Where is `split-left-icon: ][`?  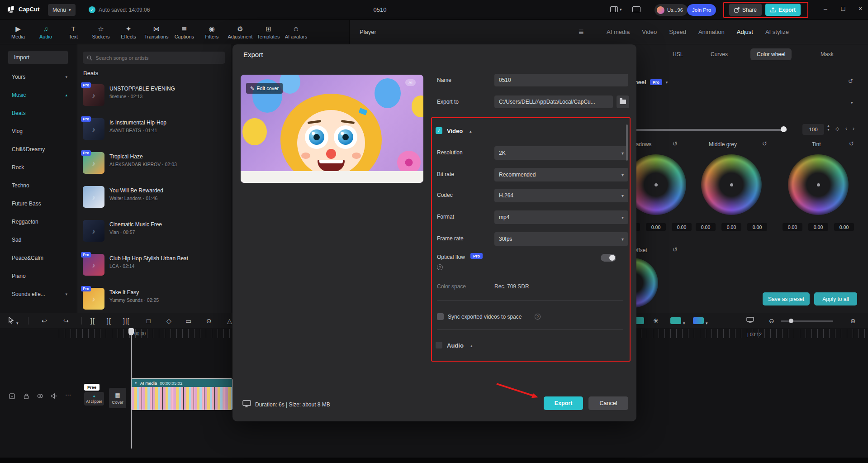
split-left-icon: ][ is located at coordinates (93, 321).